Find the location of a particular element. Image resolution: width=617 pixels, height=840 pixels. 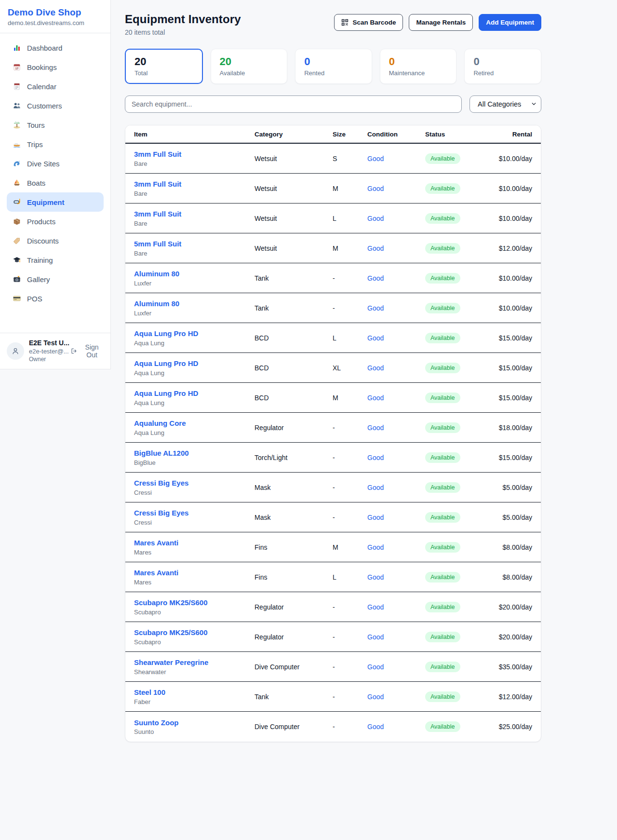

item-category: BCD is located at coordinates (294, 338).